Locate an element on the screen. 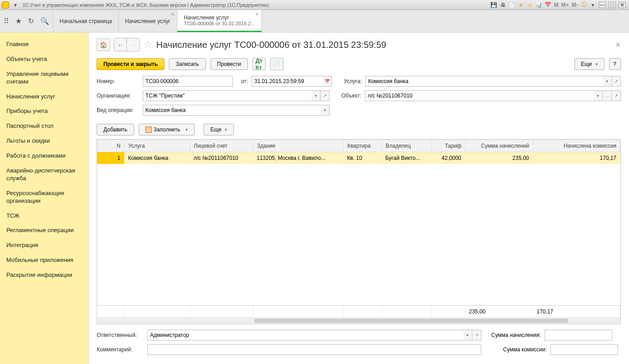 The height and width of the screenshot is (364, 629). col-service: Услуга is located at coordinates (157, 146).